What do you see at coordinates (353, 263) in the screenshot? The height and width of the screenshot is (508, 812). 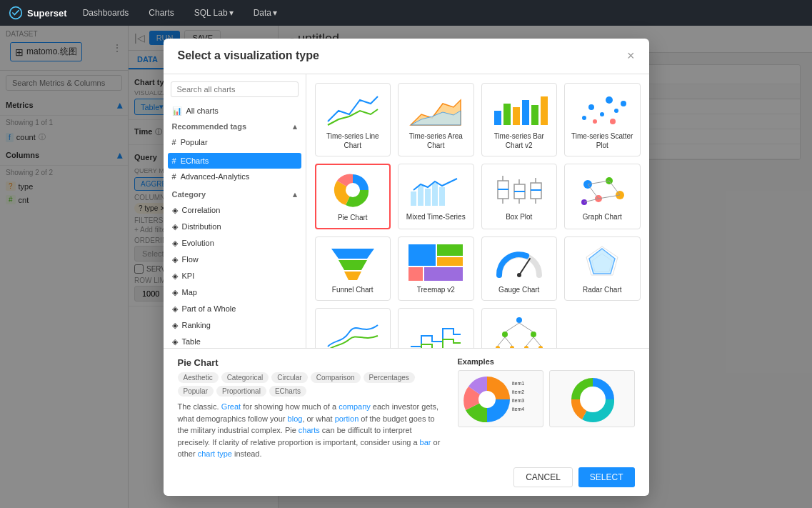 I see `funnel-thumb` at bounding box center [353, 263].